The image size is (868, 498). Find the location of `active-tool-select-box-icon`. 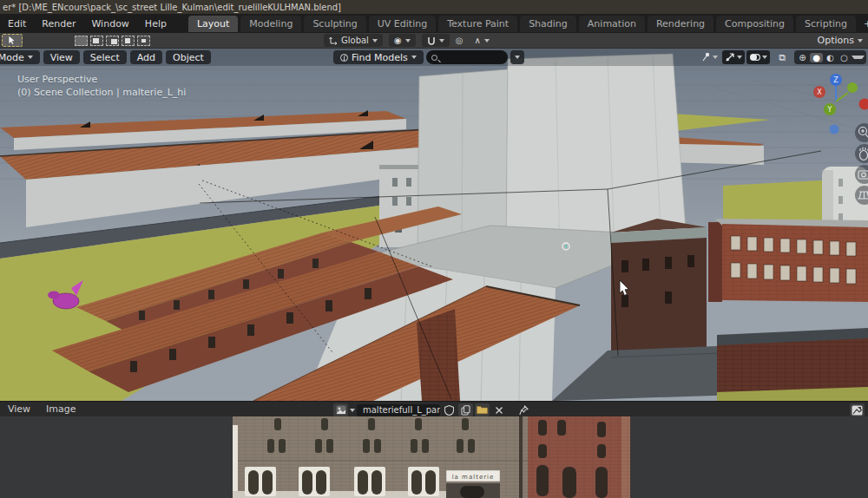

active-tool-select-box-icon is located at coordinates (12, 40).